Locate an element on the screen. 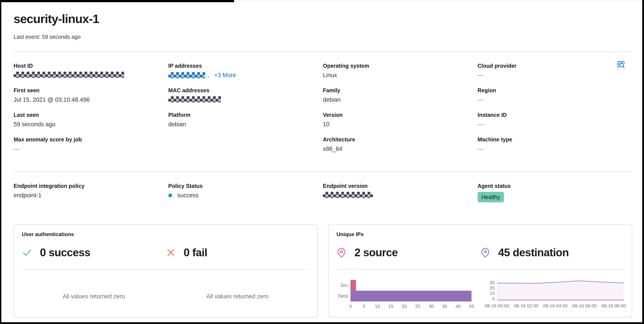  field-platform: Platform debian is located at coordinates (246, 120).